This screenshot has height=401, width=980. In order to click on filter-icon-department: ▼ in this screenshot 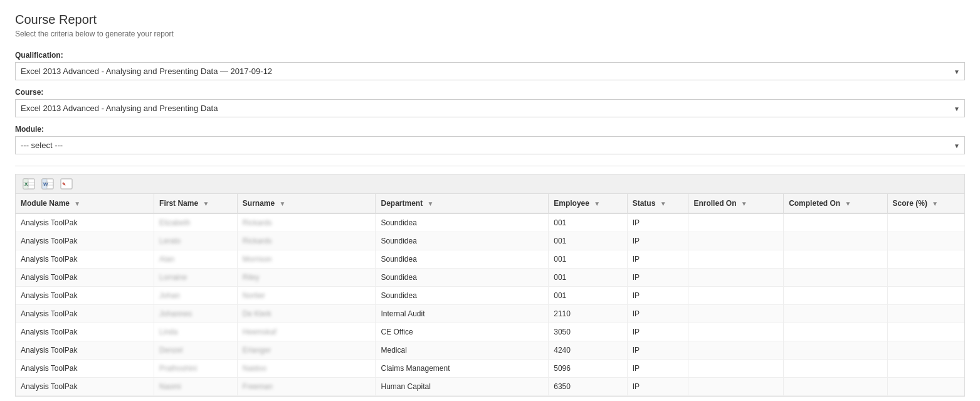, I will do `click(431, 203)`.